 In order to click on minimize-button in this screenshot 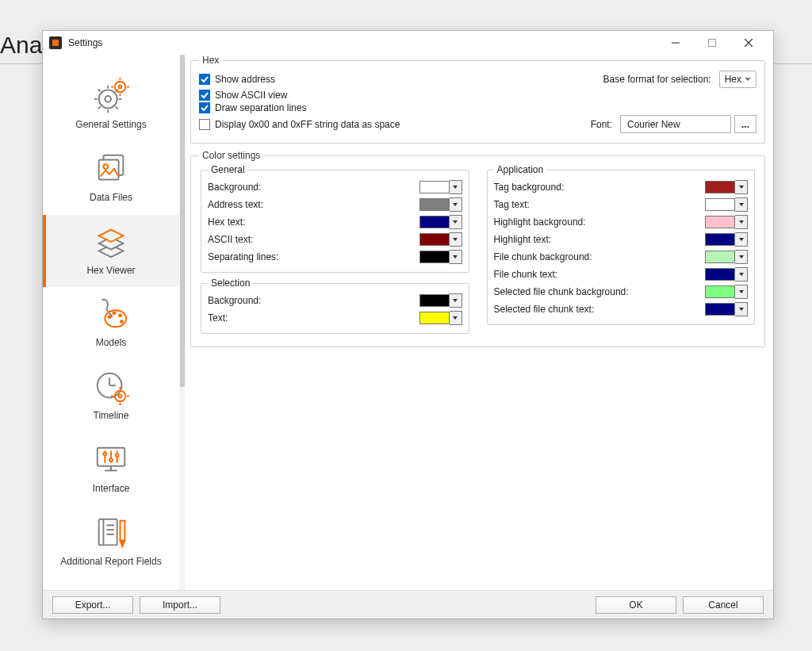, I will do `click(676, 43)`.